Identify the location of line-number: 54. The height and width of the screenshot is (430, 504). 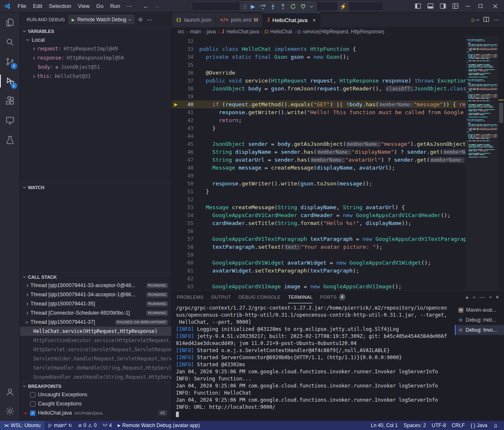
(186, 215).